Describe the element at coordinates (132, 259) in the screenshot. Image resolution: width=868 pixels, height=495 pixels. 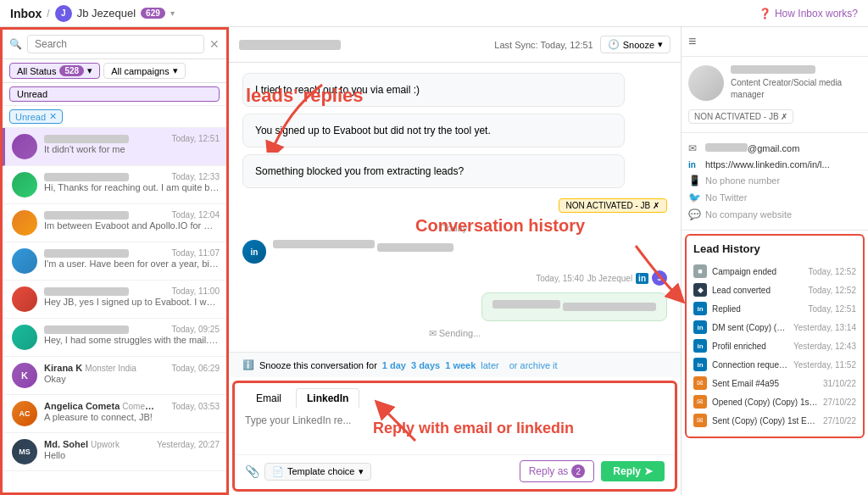
I see `conv-content-4: Today, 11:07 I'm a user. Have been for o…` at that location.